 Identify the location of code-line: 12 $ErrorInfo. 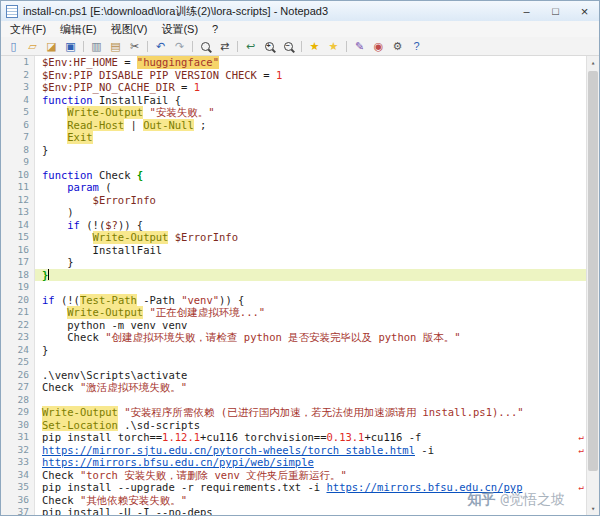
(294, 200).